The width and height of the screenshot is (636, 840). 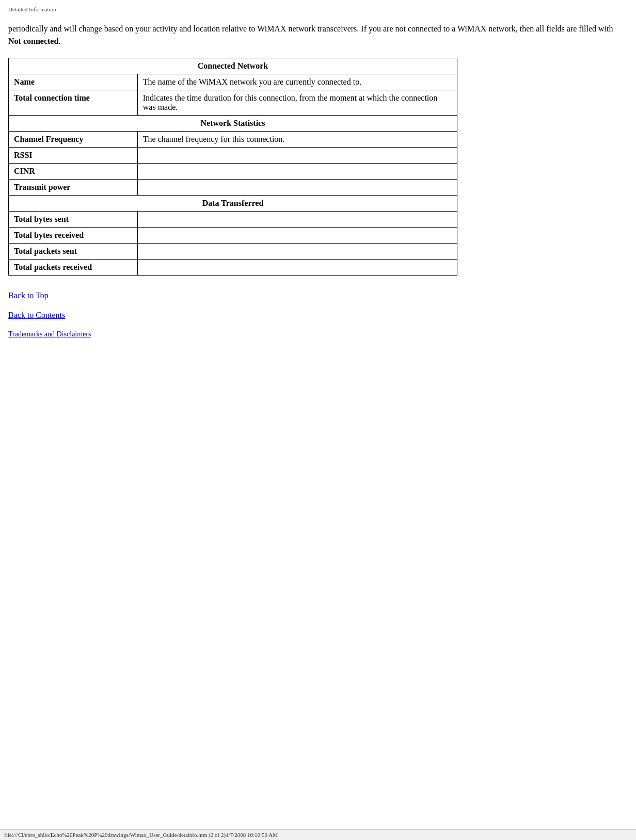 What do you see at coordinates (233, 103) in the screenshot?
I see `table-row-connection-time: Total connection time Indicates the time…` at bounding box center [233, 103].